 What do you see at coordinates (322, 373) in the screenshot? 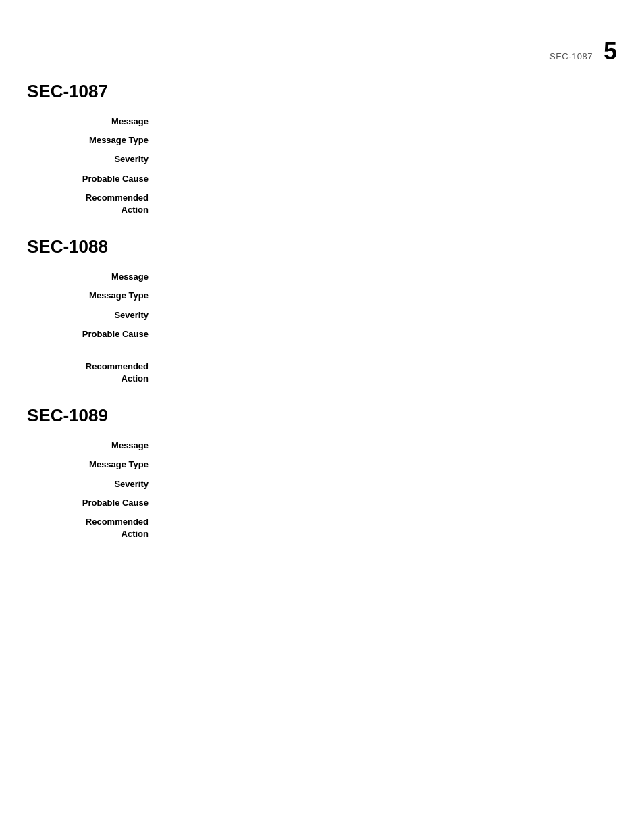
I see `field-recommendedaction-1088: RecommendedAction` at bounding box center [322, 373].